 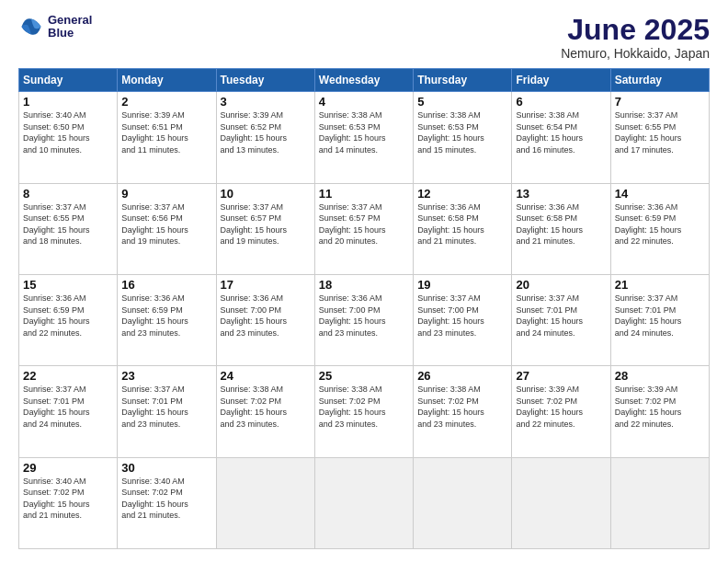 What do you see at coordinates (462, 101) in the screenshot?
I see `day-number: 5` at bounding box center [462, 101].